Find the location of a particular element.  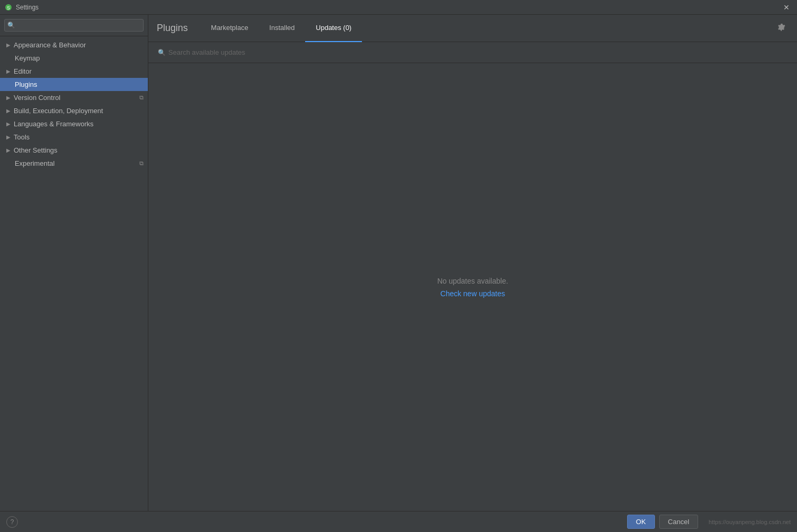

sidebar-item-label: Build, Execution, Deployment is located at coordinates (79, 111).